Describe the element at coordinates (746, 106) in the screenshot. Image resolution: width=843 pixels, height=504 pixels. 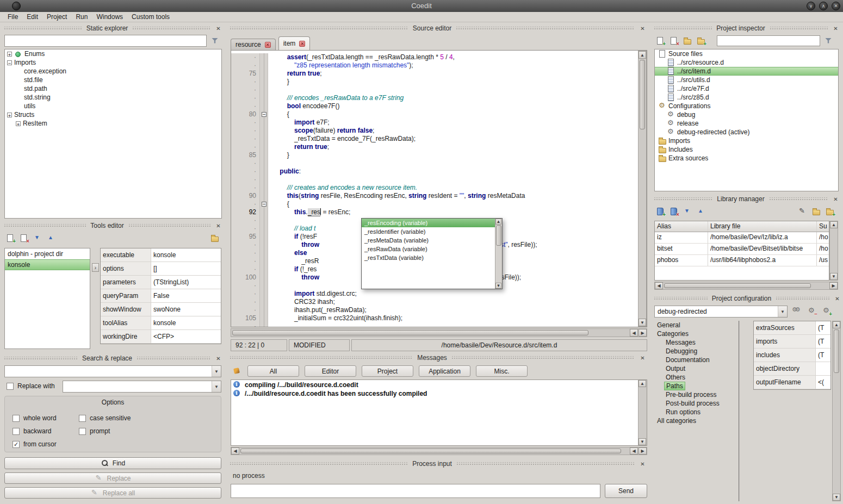
I see `project-tree-item: Configurations` at that location.